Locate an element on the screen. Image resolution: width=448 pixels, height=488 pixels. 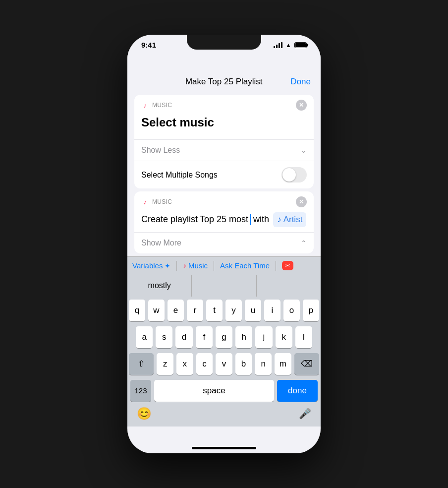
artist-token-label: Artist is located at coordinates (293, 220).